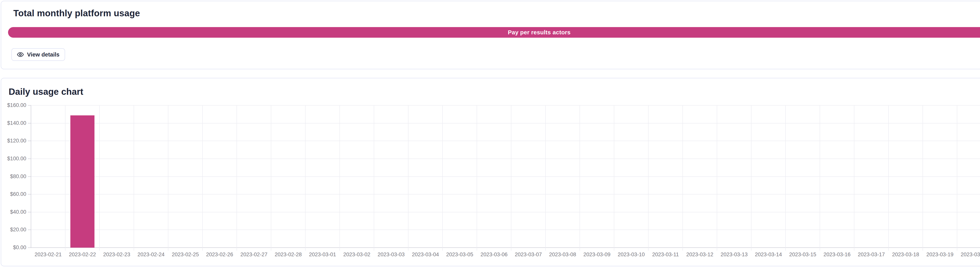  Describe the element at coordinates (837, 255) in the screenshot. I see `x-axis-label: 2023-03-16` at that location.